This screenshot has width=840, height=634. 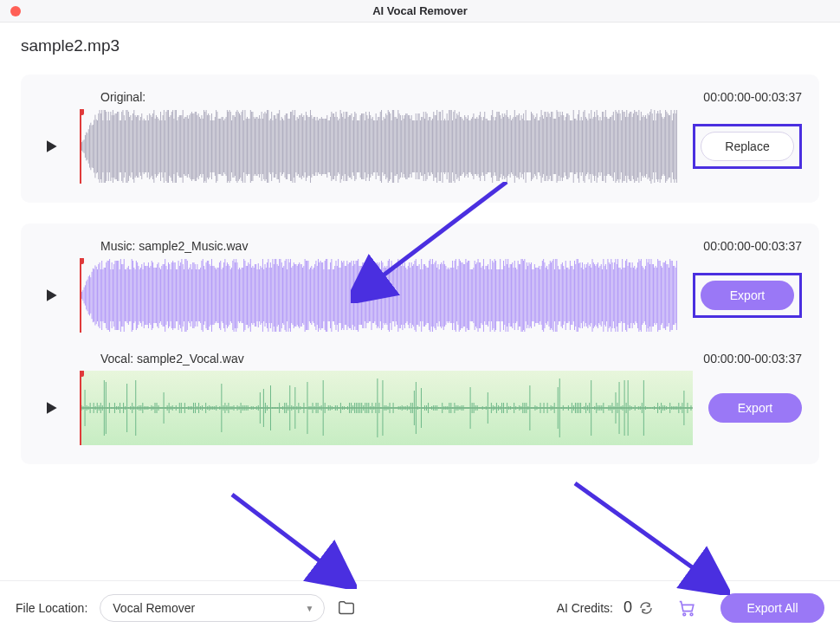 What do you see at coordinates (604, 608) in the screenshot?
I see `ai-credits: AI Credits: 0` at bounding box center [604, 608].